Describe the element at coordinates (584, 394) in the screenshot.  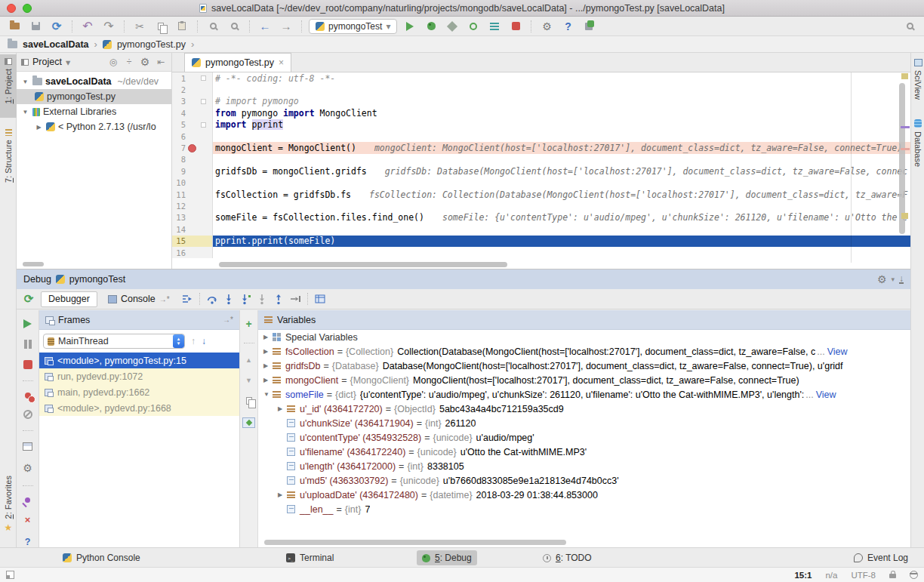
I see `variable-row: ▼ someFile = {dict} {u'contentType': u'a…` at that location.